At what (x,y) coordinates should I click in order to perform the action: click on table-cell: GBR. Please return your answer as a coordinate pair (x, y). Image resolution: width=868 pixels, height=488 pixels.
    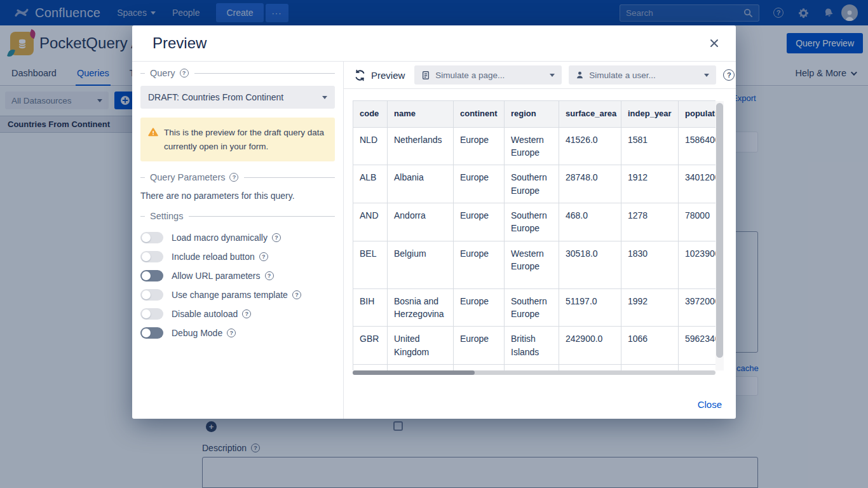
    Looking at the image, I should click on (370, 346).